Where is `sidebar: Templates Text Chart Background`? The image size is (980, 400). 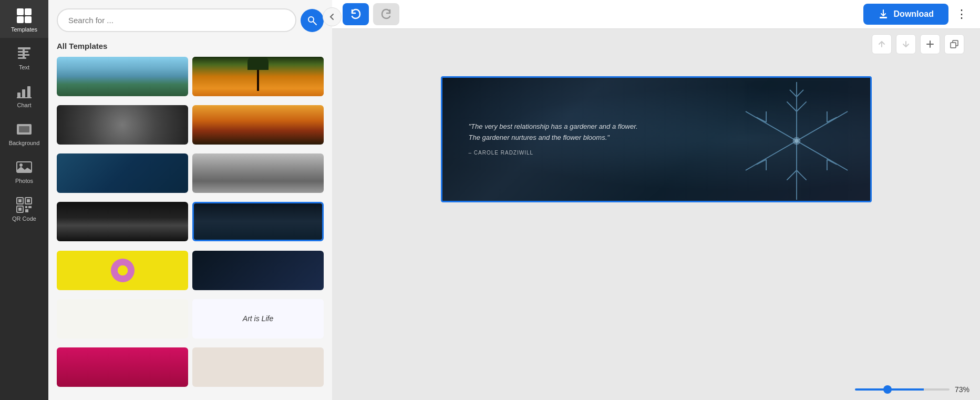 sidebar: Templates Text Chart Background is located at coordinates (24, 200).